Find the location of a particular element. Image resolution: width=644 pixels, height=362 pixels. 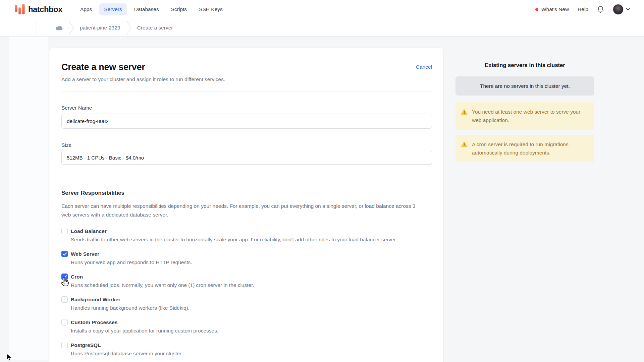

role-row-custom-processes: Custom Processes Installs a copy of your… is located at coordinates (247, 326).